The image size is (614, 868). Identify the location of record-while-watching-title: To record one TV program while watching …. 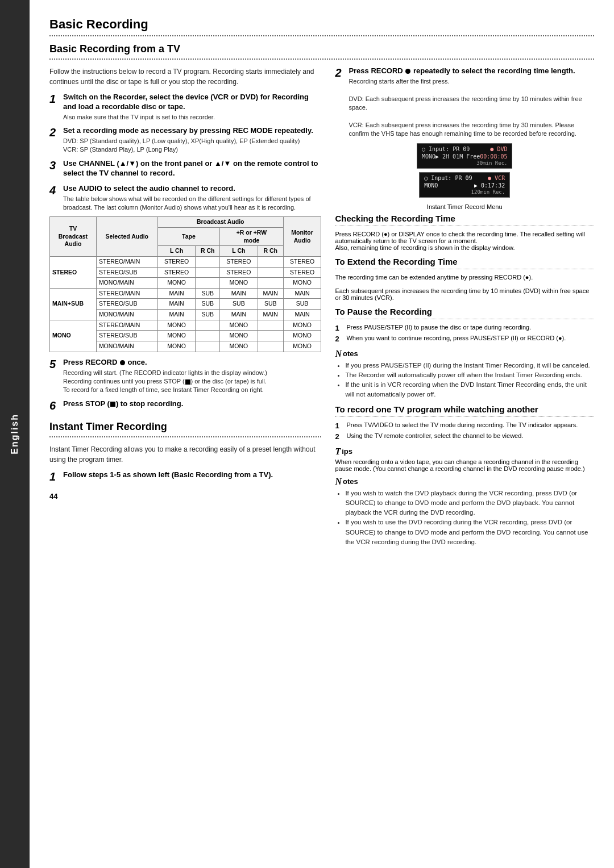
(464, 409).